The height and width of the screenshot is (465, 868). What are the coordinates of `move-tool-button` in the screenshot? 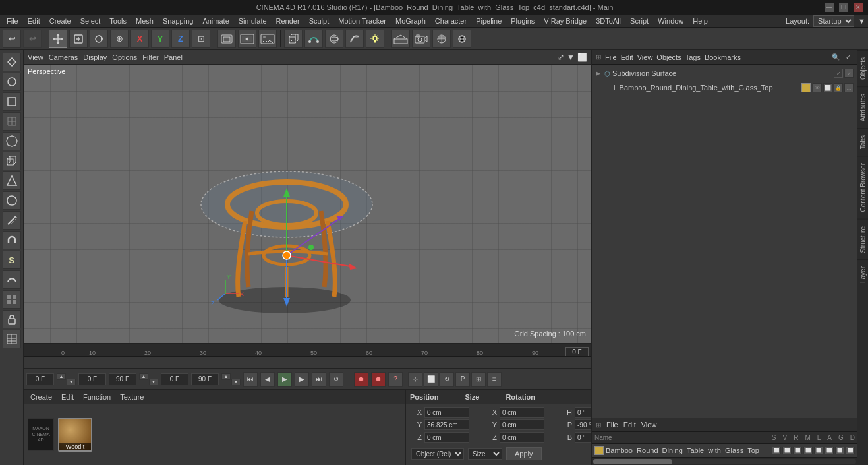 It's located at (58, 39).